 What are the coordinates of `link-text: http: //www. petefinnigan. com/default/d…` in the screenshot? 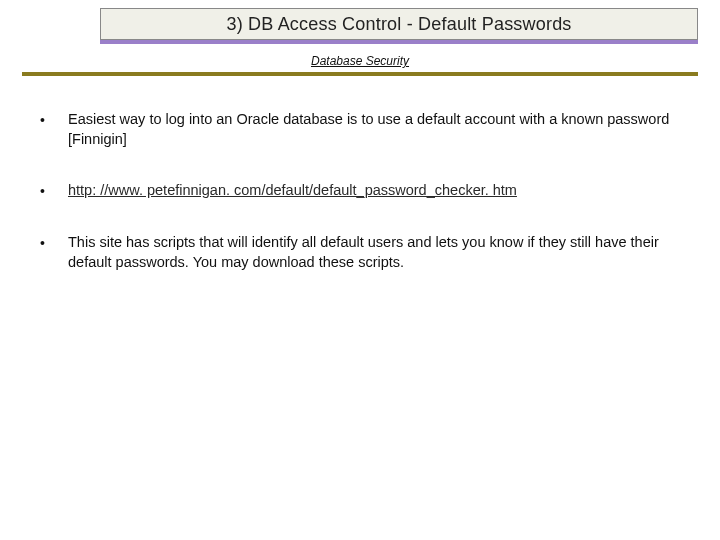 It's located at (292, 190).